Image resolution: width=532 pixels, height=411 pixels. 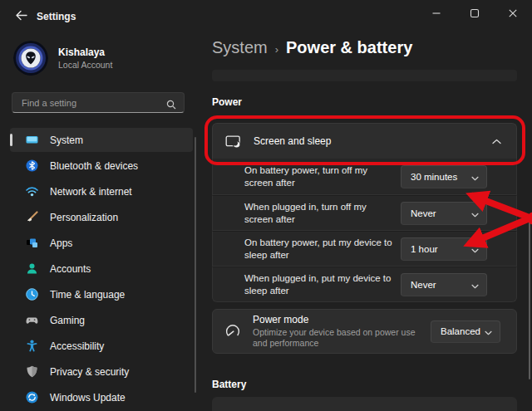 What do you see at coordinates (349, 48) in the screenshot?
I see `page-title: Power & battery` at bounding box center [349, 48].